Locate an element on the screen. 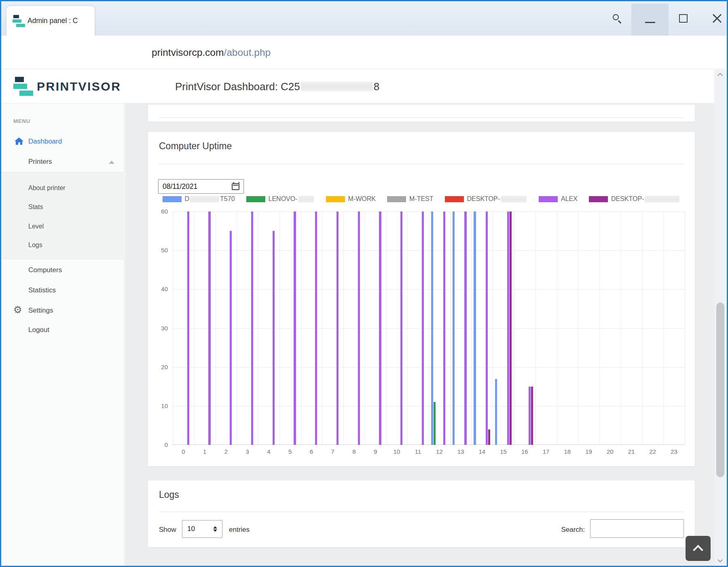 The height and width of the screenshot is (567, 728). scroll-down-icon is located at coordinates (720, 560).